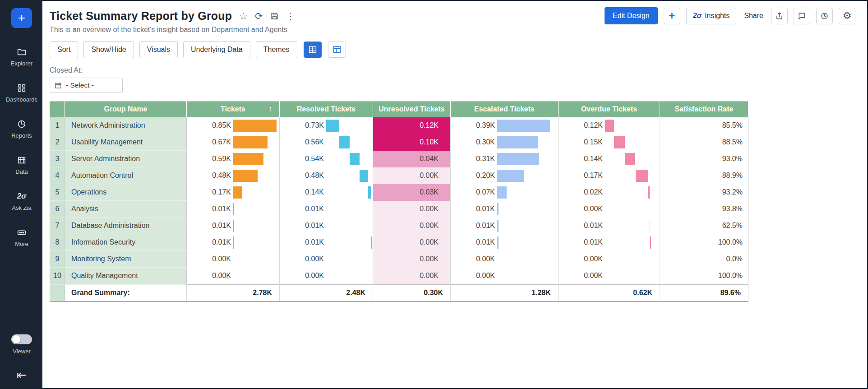 The width and height of the screenshot is (868, 389). Describe the element at coordinates (399, 176) in the screenshot. I see `table-row: 4Automation Control0.48K0.48K0.00K0.20K0…` at that location.